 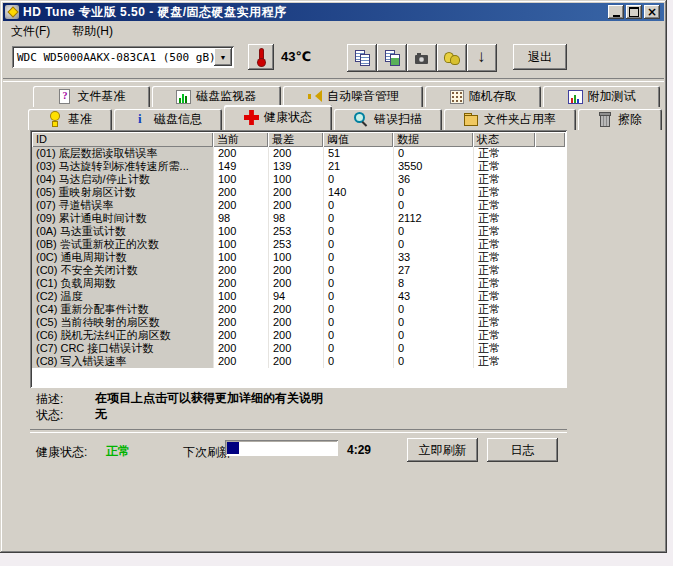 What do you see at coordinates (602, 96) in the screenshot?
I see `tab-extra-tests: 附加测试` at bounding box center [602, 96].